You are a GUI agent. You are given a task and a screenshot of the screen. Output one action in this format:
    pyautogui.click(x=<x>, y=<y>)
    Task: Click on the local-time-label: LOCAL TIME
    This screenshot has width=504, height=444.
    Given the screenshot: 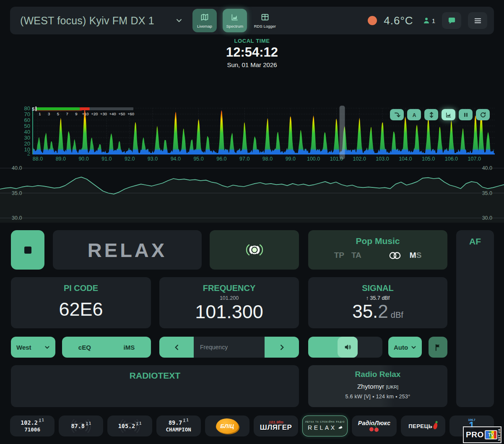 What is the action you would take?
    pyautogui.click(x=252, y=41)
    